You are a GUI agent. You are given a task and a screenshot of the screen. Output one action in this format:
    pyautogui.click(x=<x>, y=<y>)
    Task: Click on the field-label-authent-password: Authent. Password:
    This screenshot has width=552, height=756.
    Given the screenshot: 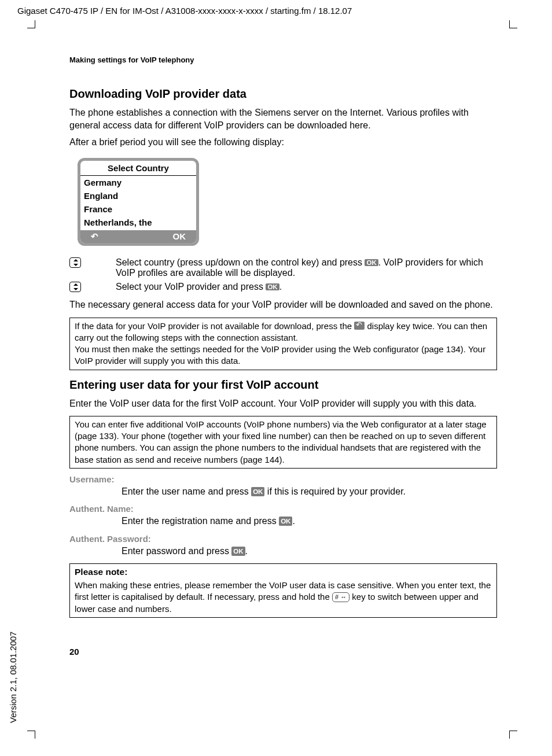 What is the action you would take?
    pyautogui.click(x=284, y=539)
    